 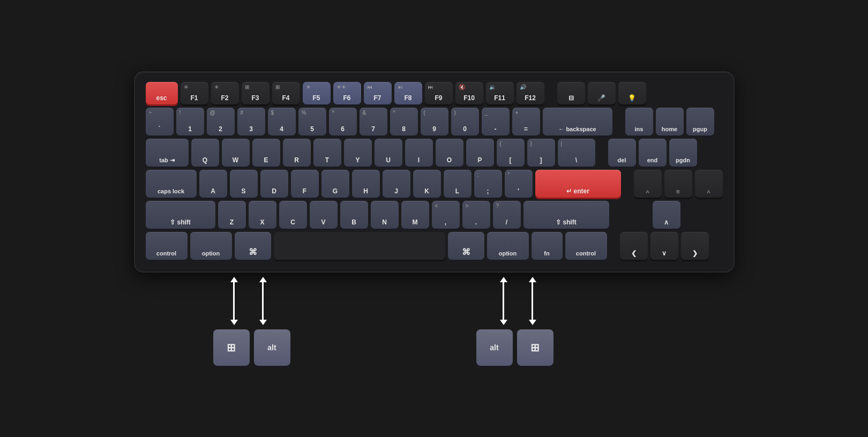 I want to click on capslock-key: caps lock, so click(x=171, y=184).